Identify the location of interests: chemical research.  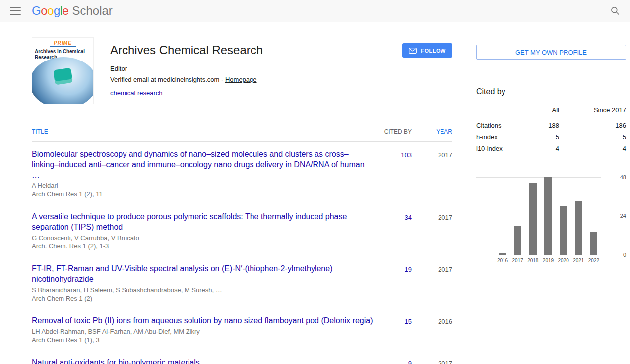
(256, 93).